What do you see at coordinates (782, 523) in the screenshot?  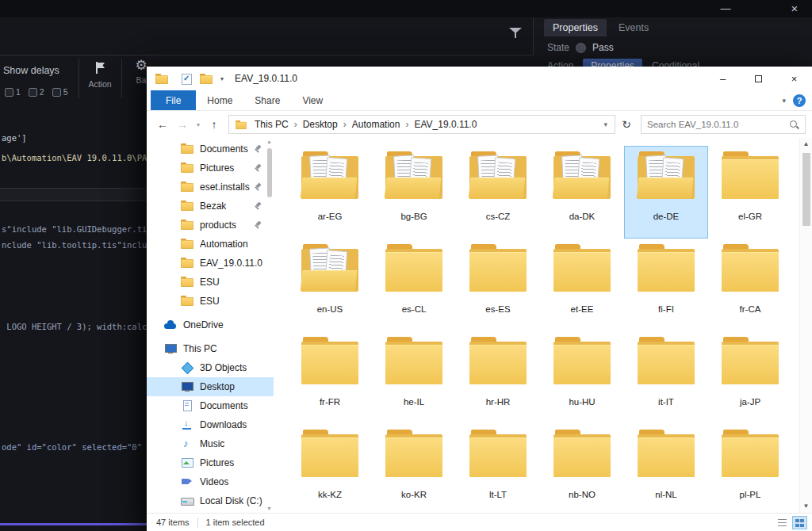 I see `details-view-button` at bounding box center [782, 523].